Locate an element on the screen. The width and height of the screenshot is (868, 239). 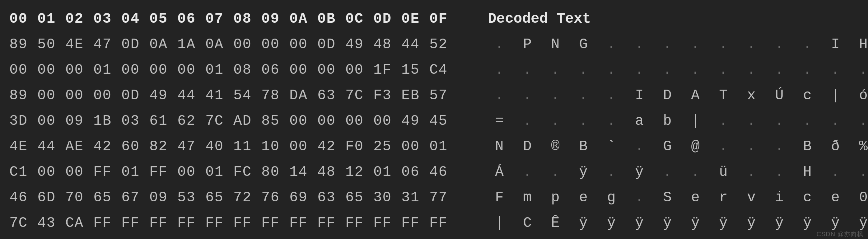
decoded-cell: C is located at coordinates (527, 223).